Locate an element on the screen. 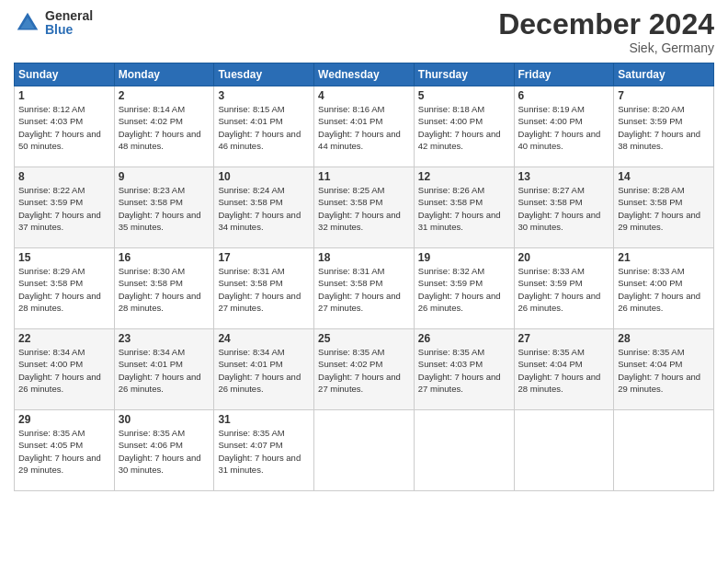 The image size is (728, 563). day-info: Sunrise: 8:19 AM Sunset: 4:00 PM Dayligh… is located at coordinates (564, 127).